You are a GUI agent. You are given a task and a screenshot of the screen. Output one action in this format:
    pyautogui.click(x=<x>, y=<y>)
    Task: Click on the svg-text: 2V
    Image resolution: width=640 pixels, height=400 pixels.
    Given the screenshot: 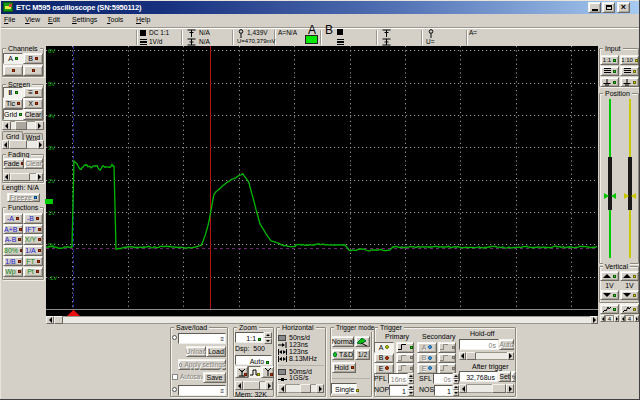 What is the action you would take?
    pyautogui.click(x=52, y=181)
    